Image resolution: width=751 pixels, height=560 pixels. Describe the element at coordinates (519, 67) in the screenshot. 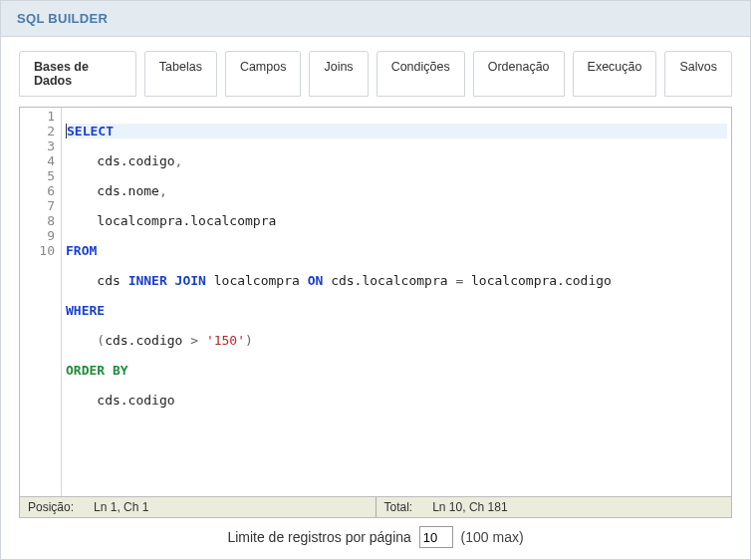

I see `tab-label: Ordenação` at that location.